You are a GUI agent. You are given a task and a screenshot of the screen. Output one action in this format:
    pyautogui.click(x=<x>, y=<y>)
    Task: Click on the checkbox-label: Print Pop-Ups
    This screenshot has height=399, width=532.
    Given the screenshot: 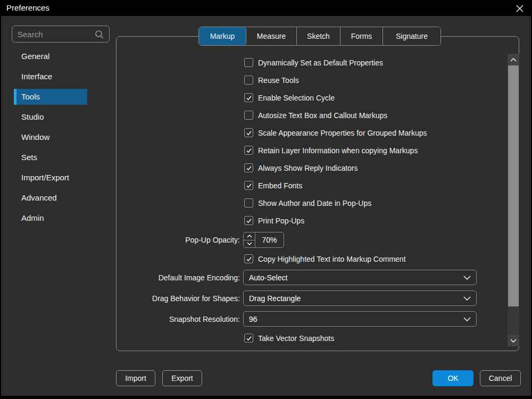 What is the action you would take?
    pyautogui.click(x=281, y=221)
    